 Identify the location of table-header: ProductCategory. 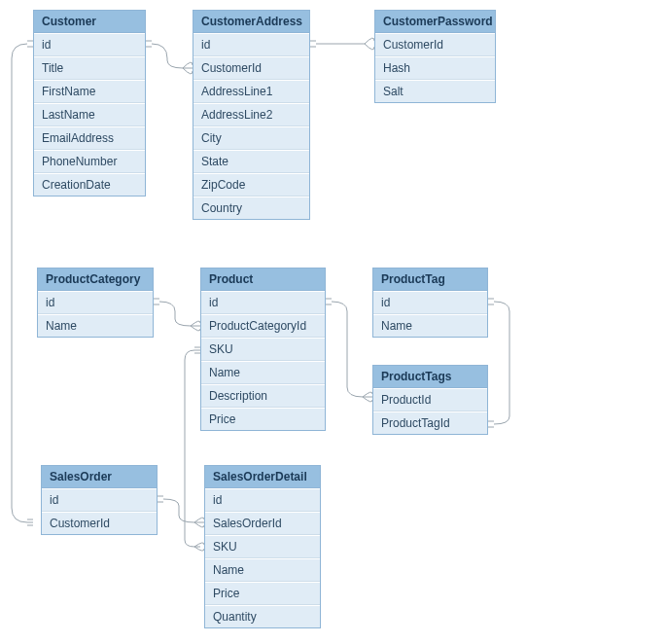
(95, 280).